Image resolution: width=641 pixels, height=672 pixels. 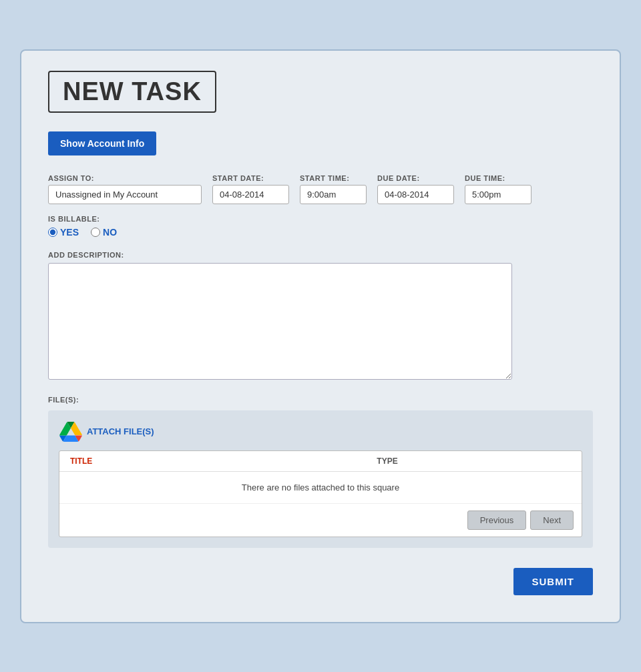 What do you see at coordinates (132, 92) in the screenshot?
I see `page-title: NEW TASK` at bounding box center [132, 92].